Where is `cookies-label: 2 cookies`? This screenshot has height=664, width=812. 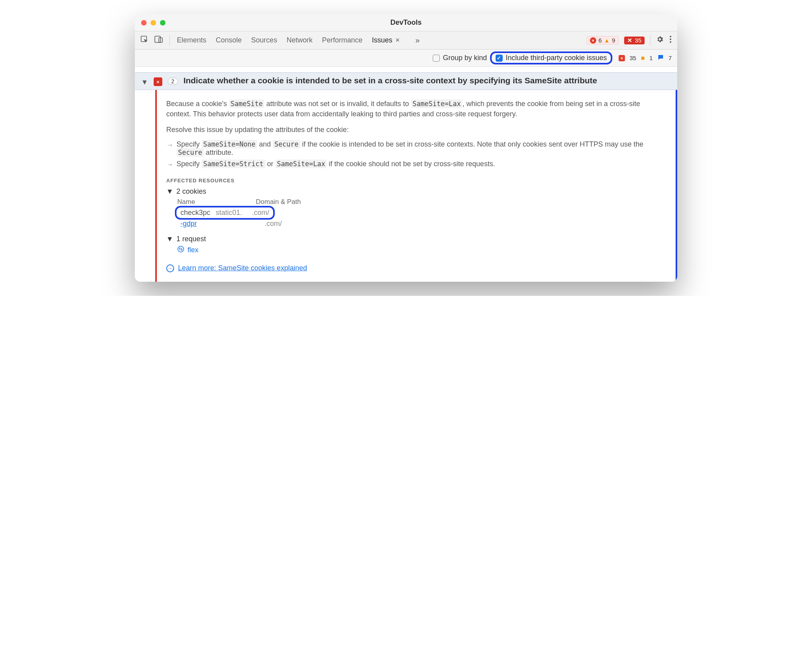 cookies-label: 2 cookies is located at coordinates (191, 192).